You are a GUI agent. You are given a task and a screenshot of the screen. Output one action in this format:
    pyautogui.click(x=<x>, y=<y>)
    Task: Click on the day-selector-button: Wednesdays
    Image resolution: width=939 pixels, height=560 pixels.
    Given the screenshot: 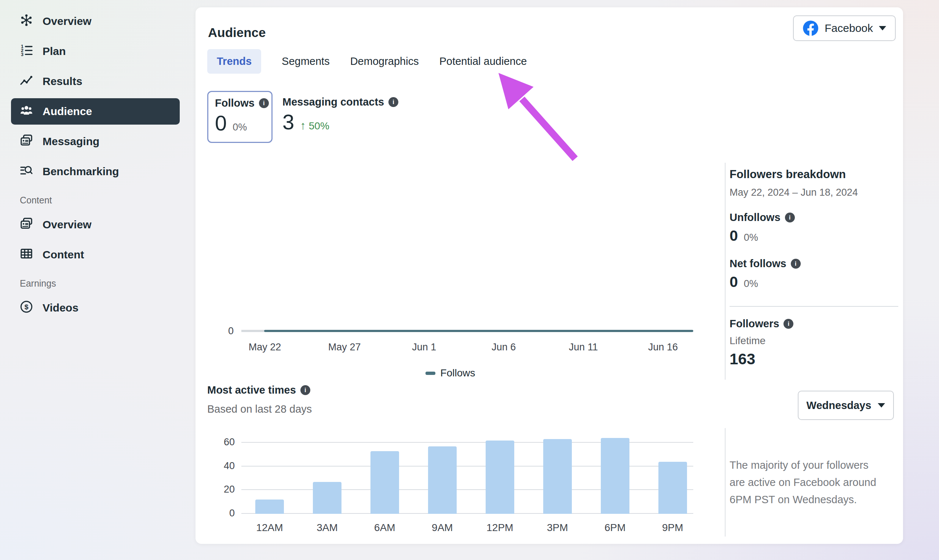 What is the action you would take?
    pyautogui.click(x=846, y=405)
    